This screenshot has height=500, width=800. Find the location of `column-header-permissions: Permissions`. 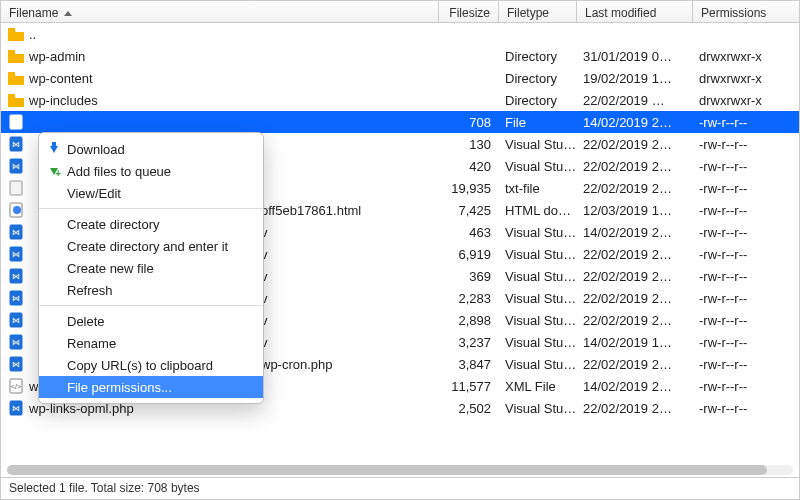

column-header-permissions: Permissions is located at coordinates (741, 12).